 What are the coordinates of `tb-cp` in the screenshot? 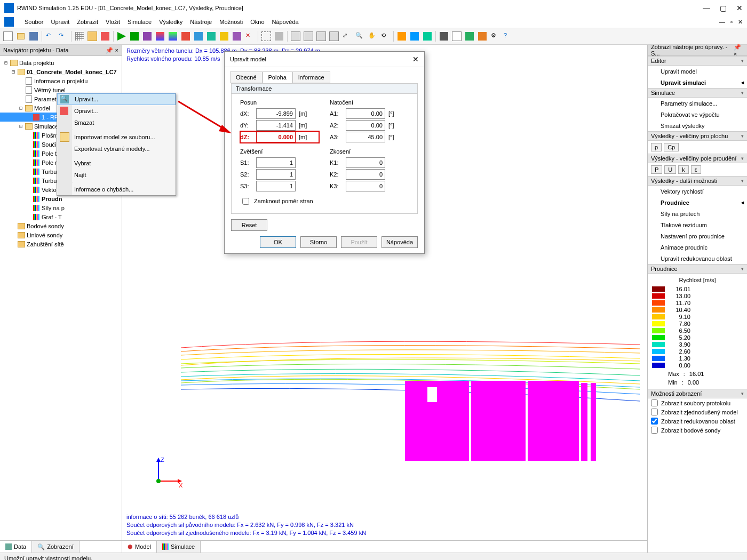 It's located at (173, 36).